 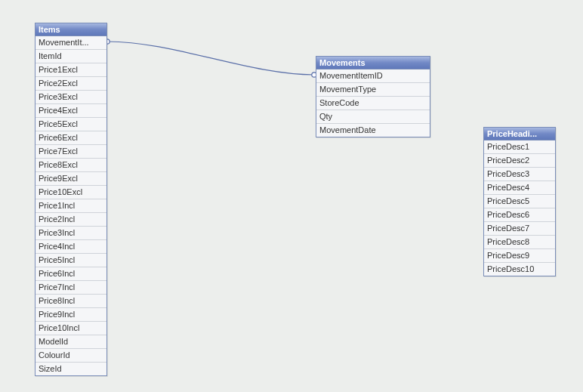 I want to click on field-price3incl: Price3Incl, so click(x=71, y=233).